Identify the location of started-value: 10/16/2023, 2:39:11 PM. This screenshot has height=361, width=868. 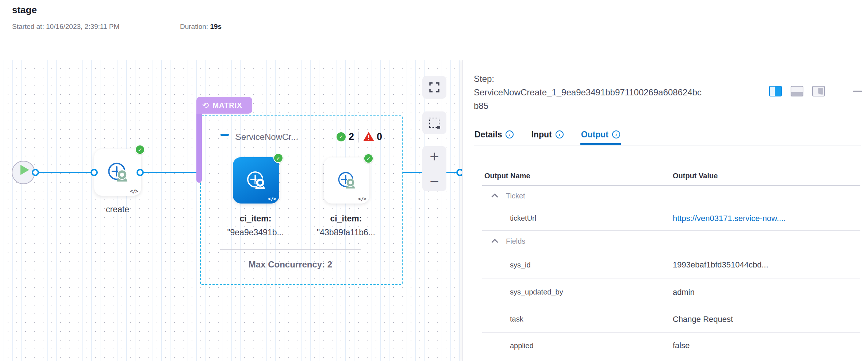
(82, 26).